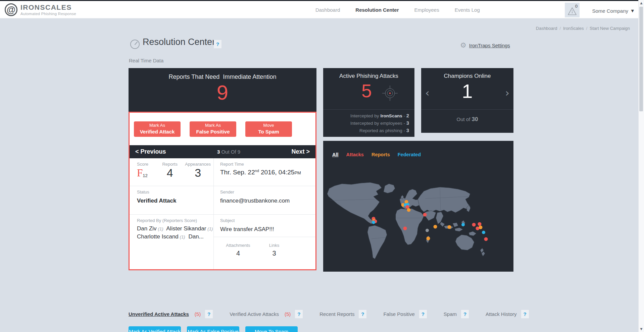 The height and width of the screenshot is (332, 644). What do you see at coordinates (218, 152) in the screenshot?
I see `pager-current: 3` at bounding box center [218, 152].